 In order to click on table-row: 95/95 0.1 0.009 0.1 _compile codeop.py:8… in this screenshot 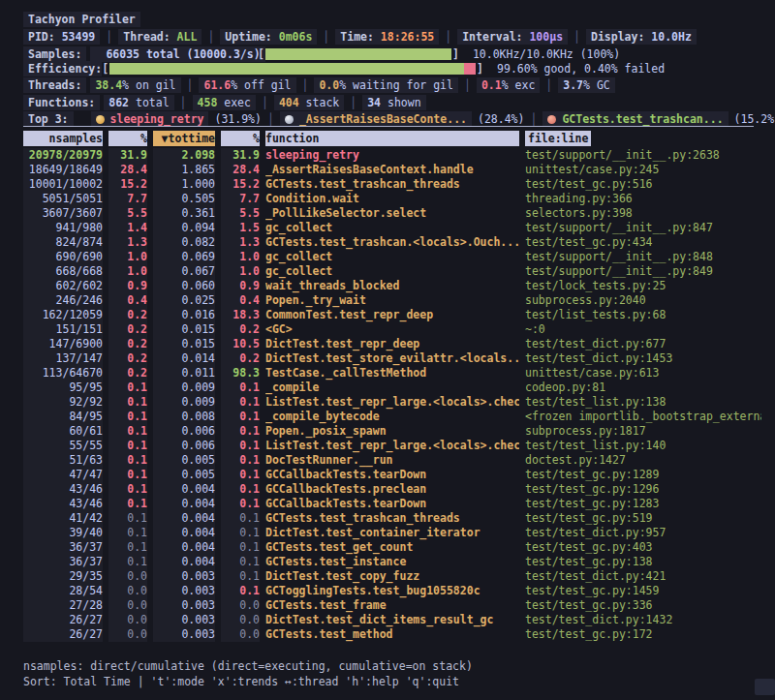, I will do `click(392, 387)`.